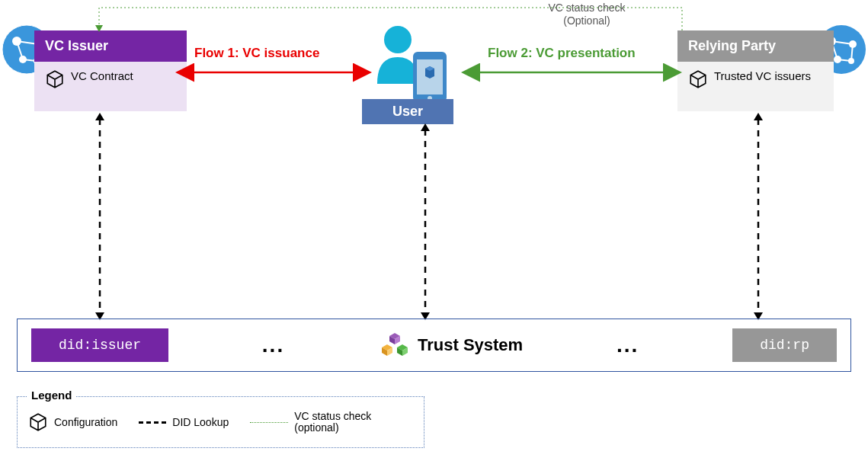 This screenshot has height=461, width=868. Describe the element at coordinates (73, 422) in the screenshot. I see `legend-config: Configuration` at that location.